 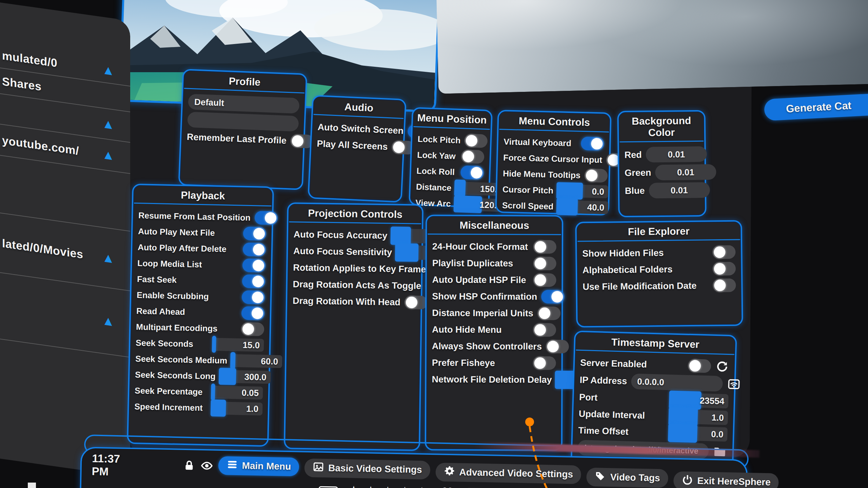 What do you see at coordinates (202, 248) in the screenshot?
I see `settings-row: Auto Play After Delete` at bounding box center [202, 248].